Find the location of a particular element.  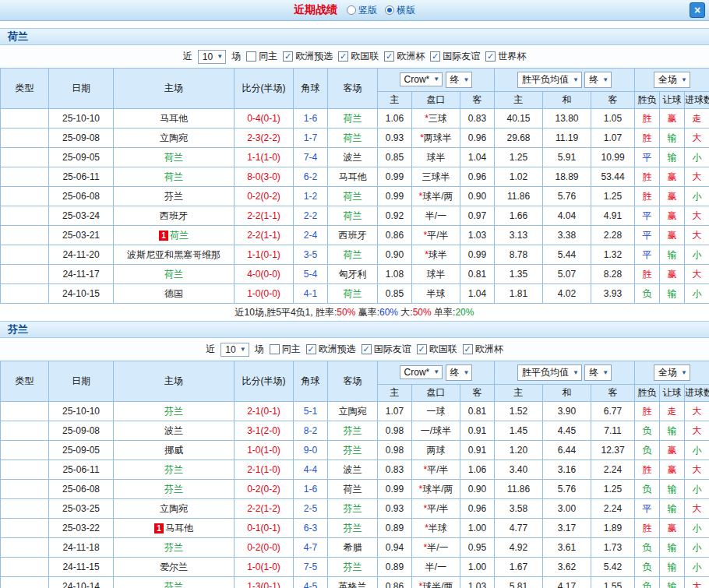

league-type-cell: 欧洲预选 is located at coordinates (25, 489).